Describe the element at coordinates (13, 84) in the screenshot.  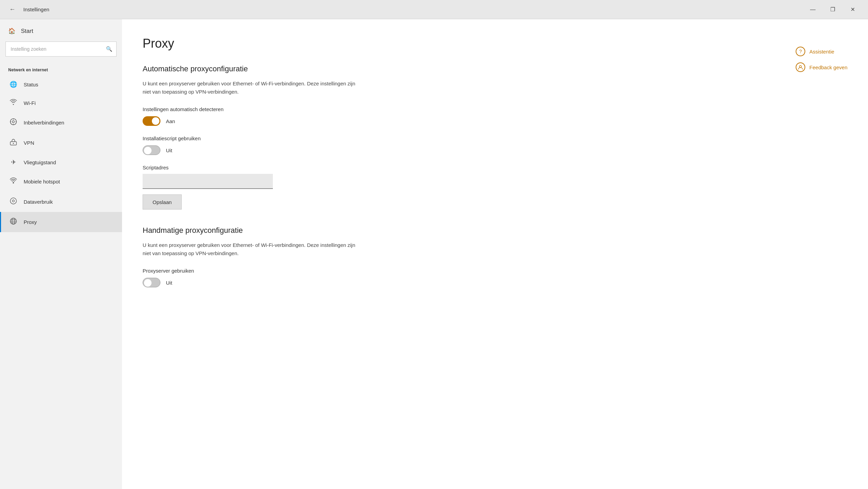
I see `status-icon: 🌐` at that location.